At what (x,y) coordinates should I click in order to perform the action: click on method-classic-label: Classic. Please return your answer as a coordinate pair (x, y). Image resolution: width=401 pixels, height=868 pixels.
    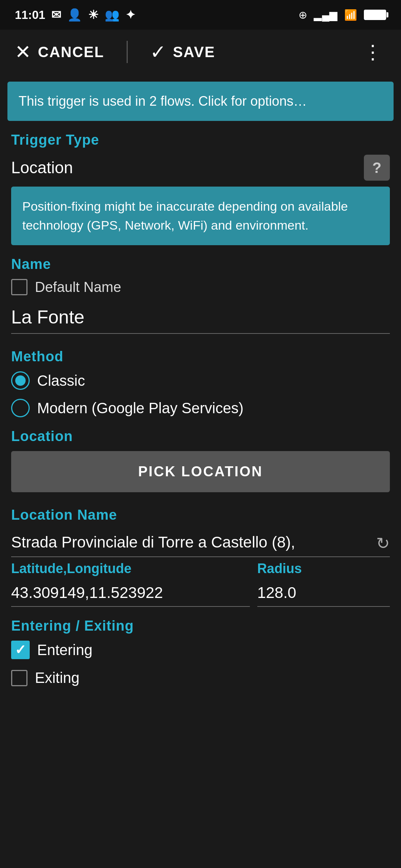
    Looking at the image, I should click on (61, 381).